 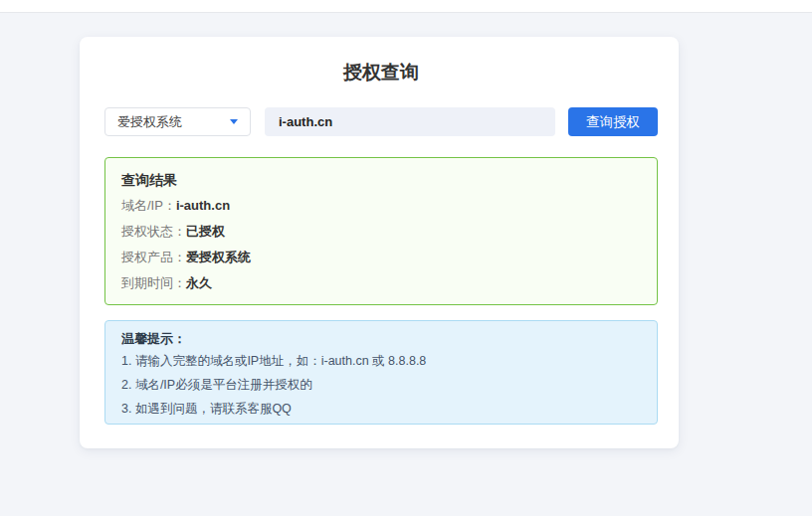 I want to click on page-title: 授权查询, so click(x=381, y=72).